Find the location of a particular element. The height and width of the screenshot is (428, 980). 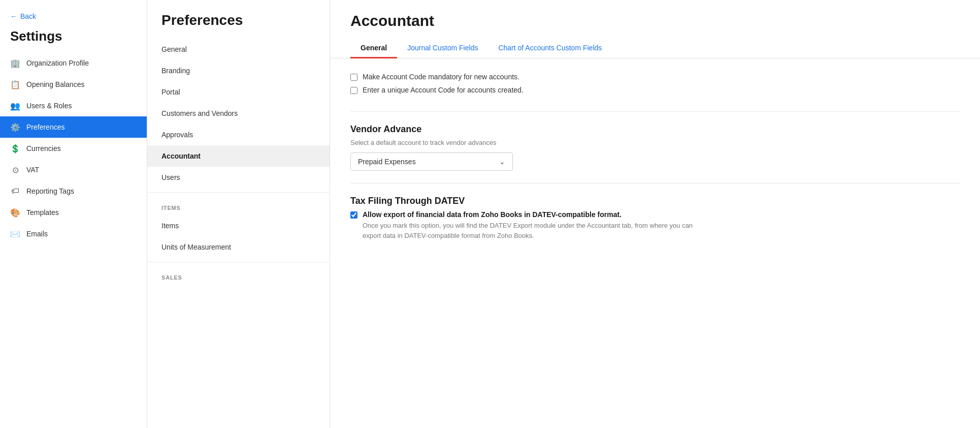

chevron-down-icon: ⌄ is located at coordinates (502, 162).